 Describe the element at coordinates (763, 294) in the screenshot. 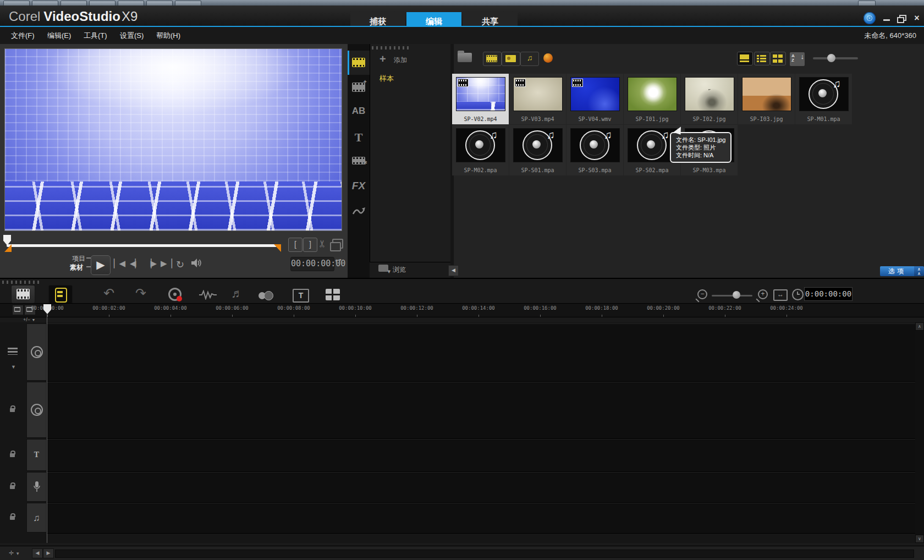

I see `zoom-in-icon: +` at that location.